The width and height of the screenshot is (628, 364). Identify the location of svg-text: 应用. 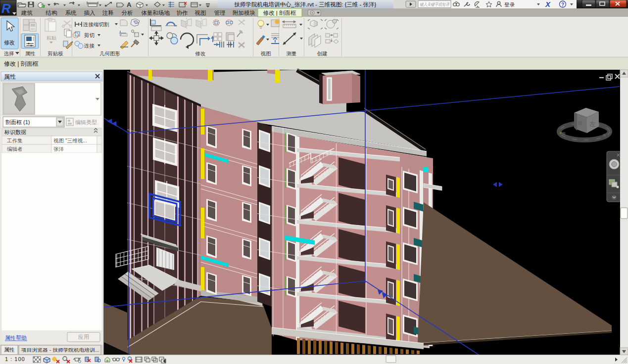
(84, 337).